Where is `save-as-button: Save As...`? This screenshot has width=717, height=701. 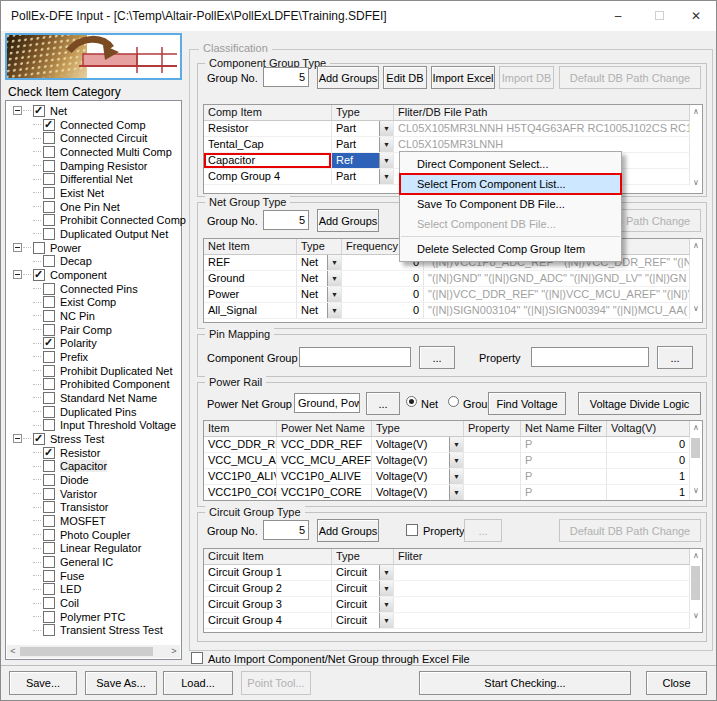 save-as-button: Save As... is located at coordinates (121, 683).